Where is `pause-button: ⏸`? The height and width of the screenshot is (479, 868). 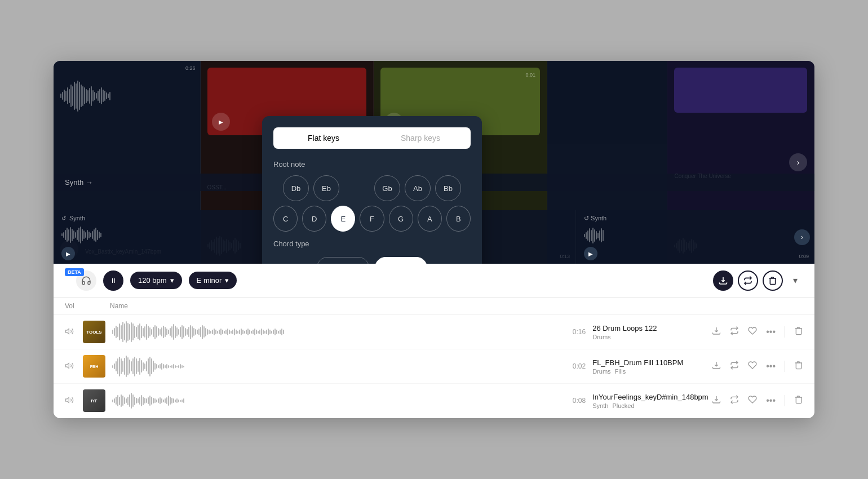
pause-button: ⏸ is located at coordinates (113, 281).